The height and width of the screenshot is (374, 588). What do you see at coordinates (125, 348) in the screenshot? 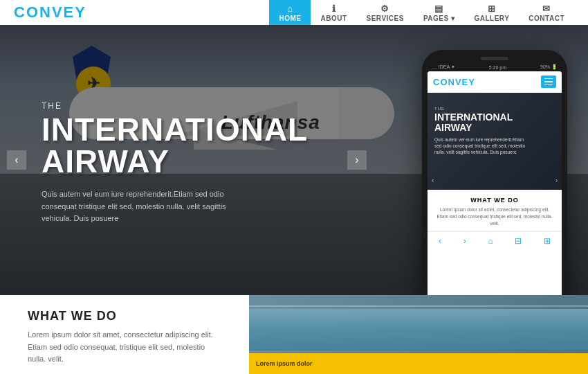
I see `what-we-do-text: Lorem ipsum dolor sit amet, consectetur …` at bounding box center [125, 348].